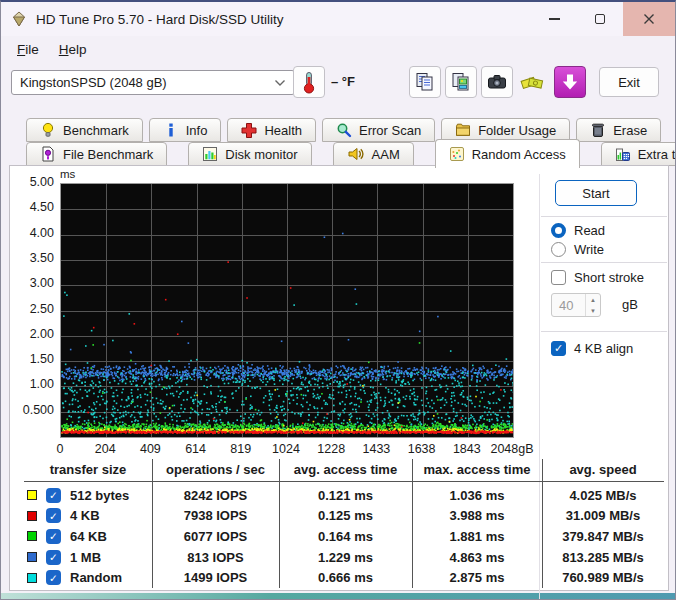 The height and width of the screenshot is (600, 676). I want to click on write-radio, so click(558, 250).